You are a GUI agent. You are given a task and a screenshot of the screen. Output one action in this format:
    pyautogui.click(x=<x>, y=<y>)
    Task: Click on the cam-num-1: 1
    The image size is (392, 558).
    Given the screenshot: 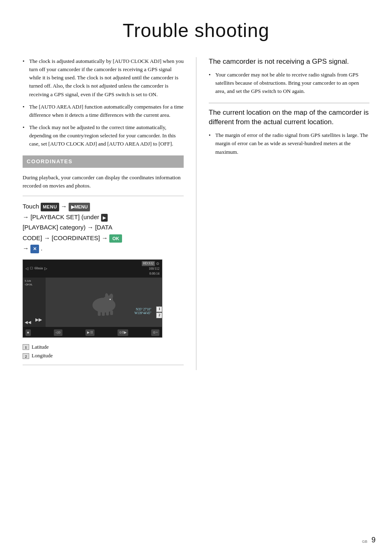 What is the action you would take?
    pyautogui.click(x=159, y=309)
    